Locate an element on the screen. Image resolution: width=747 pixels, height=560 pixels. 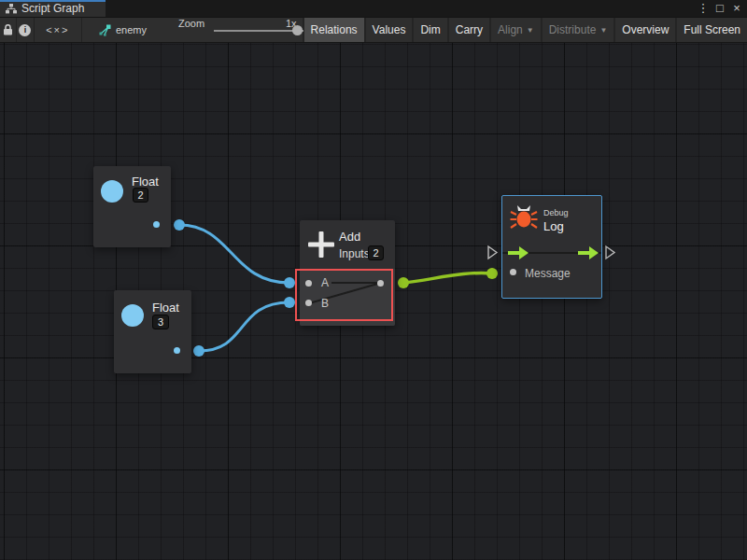
button-label: Overview is located at coordinates (645, 30).